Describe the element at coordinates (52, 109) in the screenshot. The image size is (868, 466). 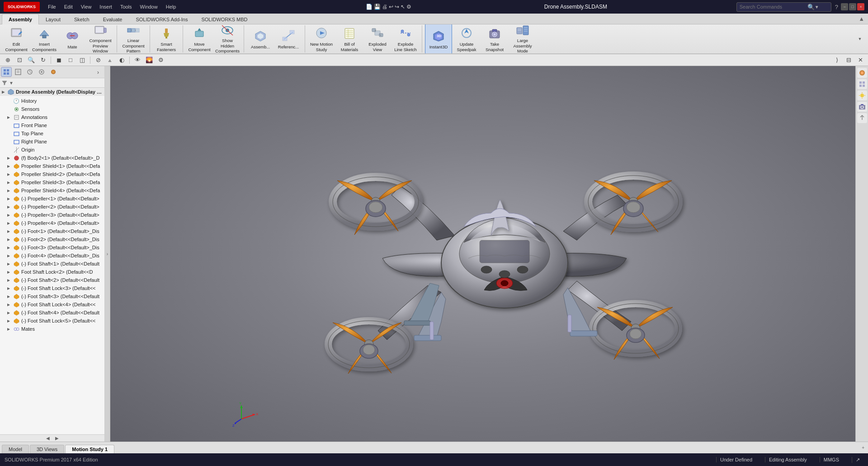
I see `tree-item-sensors: Sensors` at that location.